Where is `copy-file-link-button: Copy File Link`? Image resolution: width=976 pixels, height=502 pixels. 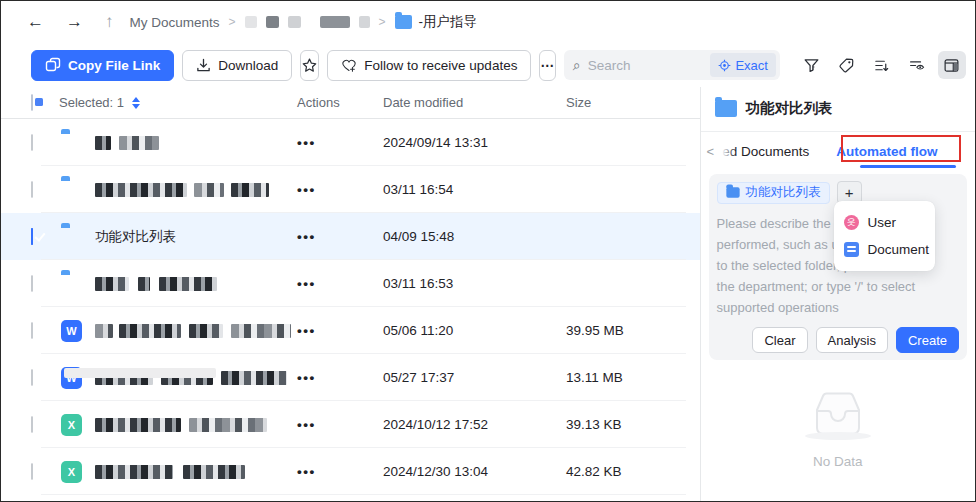
copy-file-link-button: Copy File Link is located at coordinates (102, 66).